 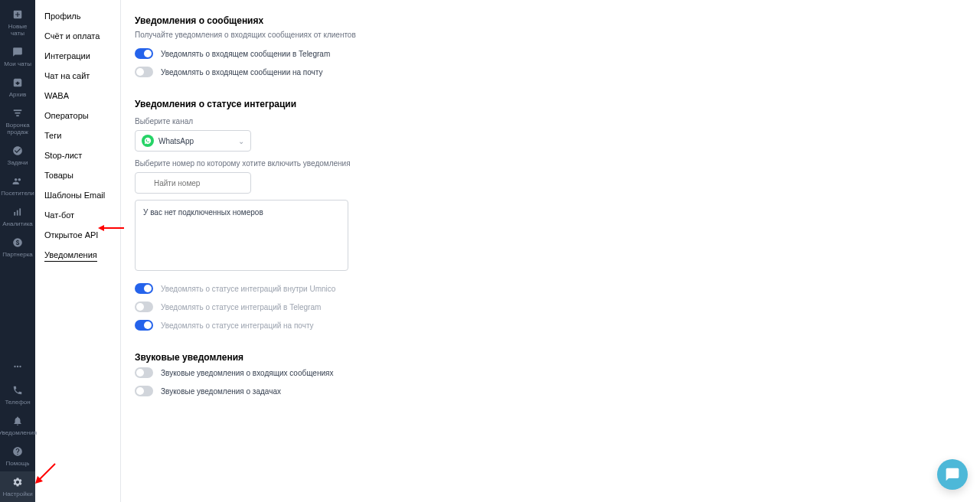 What do you see at coordinates (71, 235) in the screenshot?
I see `settings-menu-label: Открытое API` at bounding box center [71, 235].